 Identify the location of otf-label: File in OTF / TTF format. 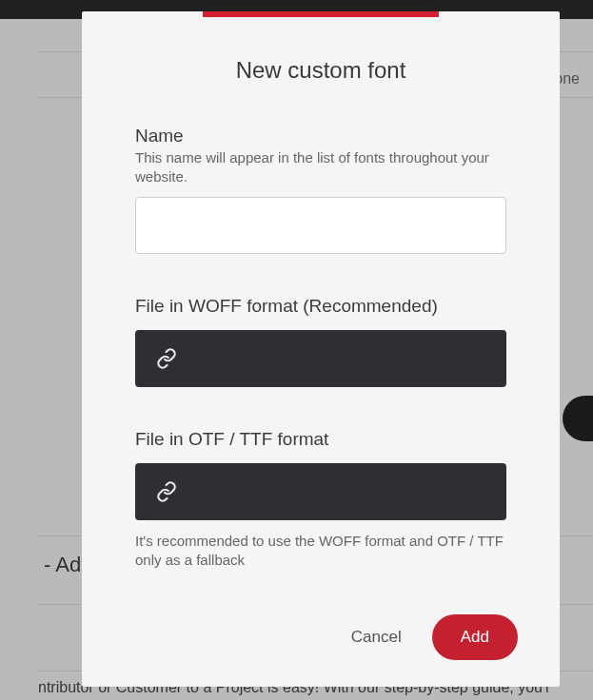
(321, 439).